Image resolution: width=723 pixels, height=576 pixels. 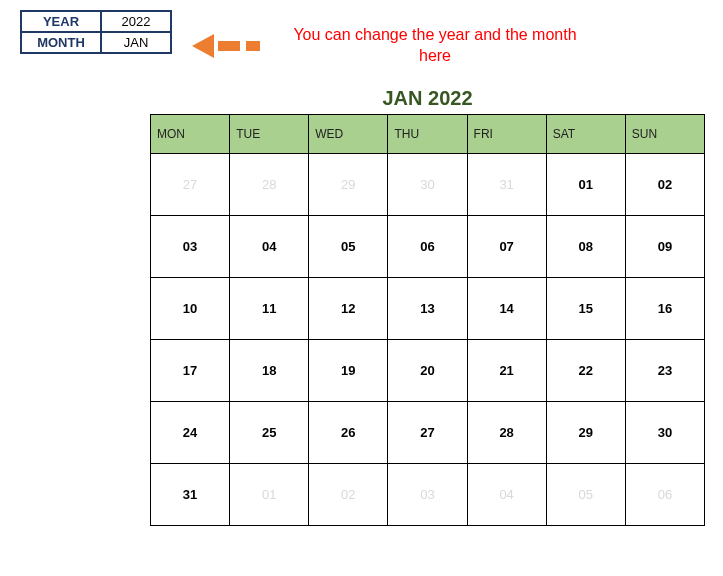 I want to click on year-input: 2022, so click(x=136, y=22).